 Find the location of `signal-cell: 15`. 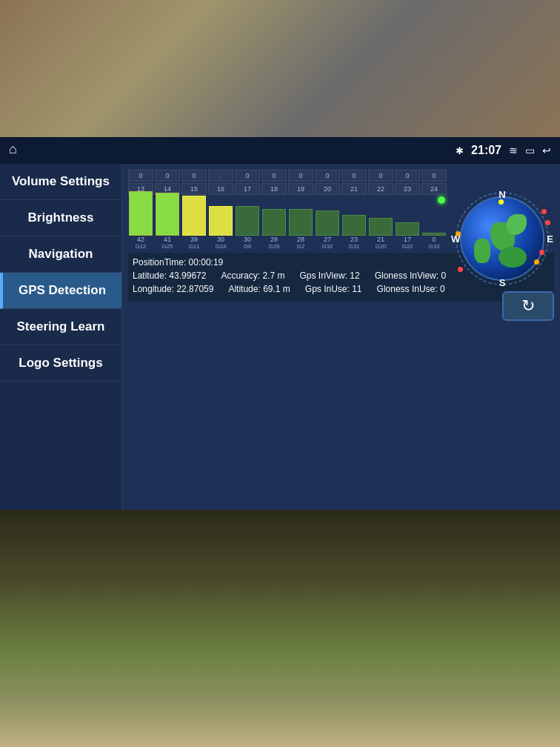

signal-cell: 15 is located at coordinates (194, 189).